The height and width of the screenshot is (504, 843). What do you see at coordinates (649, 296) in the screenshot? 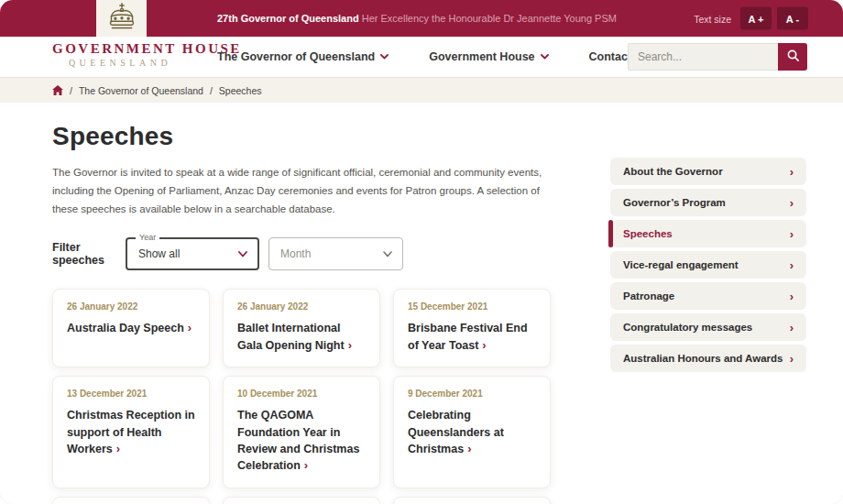
I see `sidebar-item-label: Patronage` at bounding box center [649, 296].